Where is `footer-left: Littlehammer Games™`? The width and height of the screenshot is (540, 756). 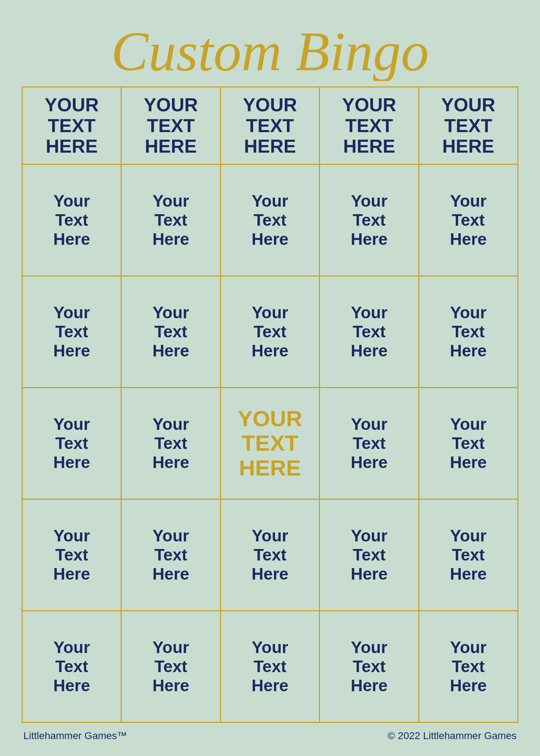 footer-left: Littlehammer Games™ is located at coordinates (75, 736).